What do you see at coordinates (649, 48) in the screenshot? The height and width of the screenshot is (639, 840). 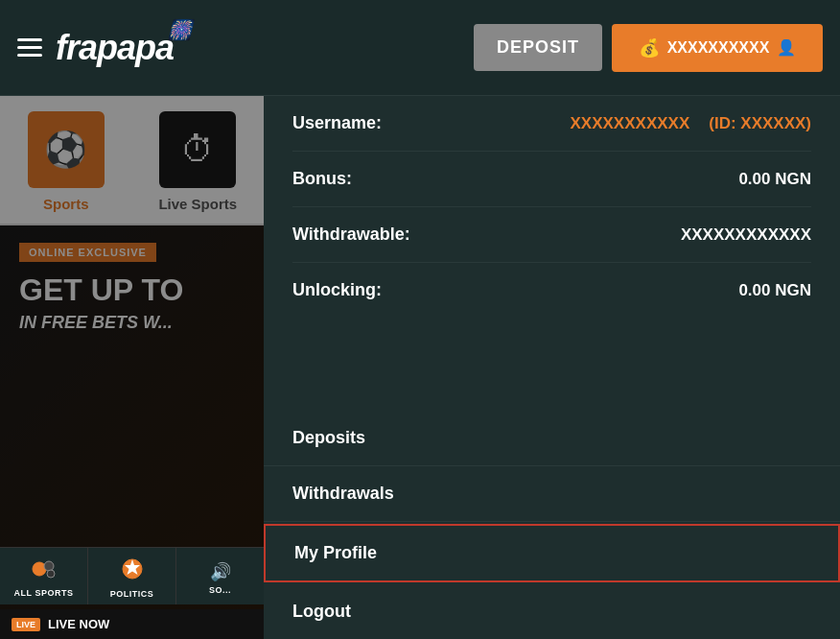 I see `account-icon: 💰` at bounding box center [649, 48].